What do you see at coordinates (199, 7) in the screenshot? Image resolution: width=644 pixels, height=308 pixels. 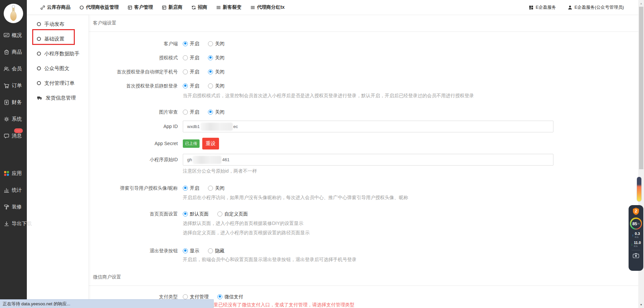 I see `topnav-item-investment: 招商` at bounding box center [199, 7].